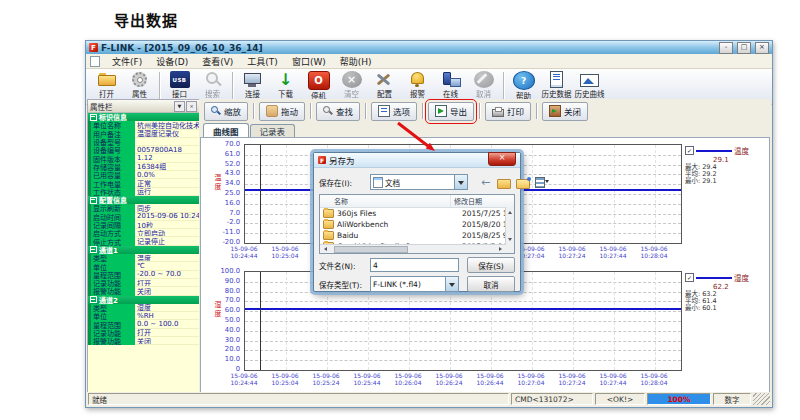 This screenshot has height=420, width=800. Describe the element at coordinates (106, 94) in the screenshot. I see `toolbar-label: 打开` at that location.